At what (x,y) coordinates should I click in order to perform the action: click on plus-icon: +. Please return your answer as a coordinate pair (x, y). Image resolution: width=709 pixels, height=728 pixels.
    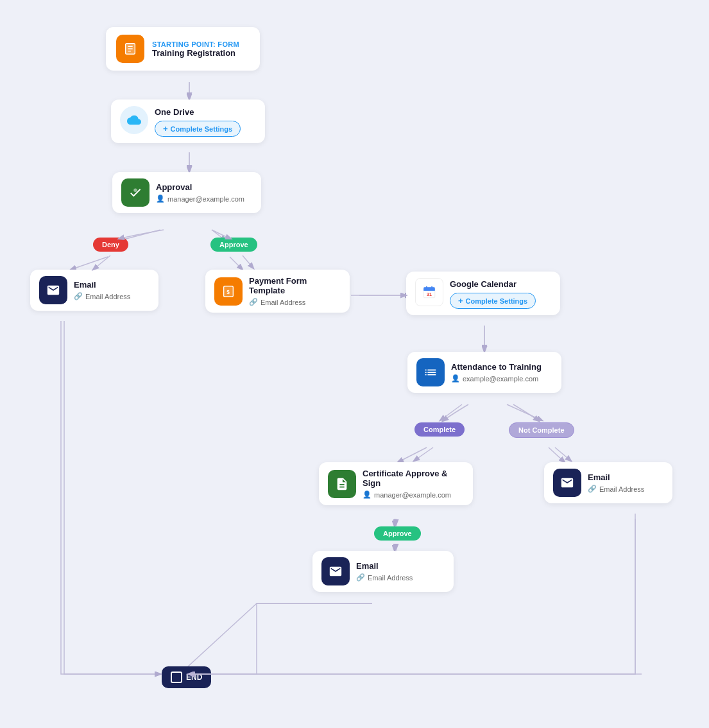
    Looking at the image, I should click on (166, 128).